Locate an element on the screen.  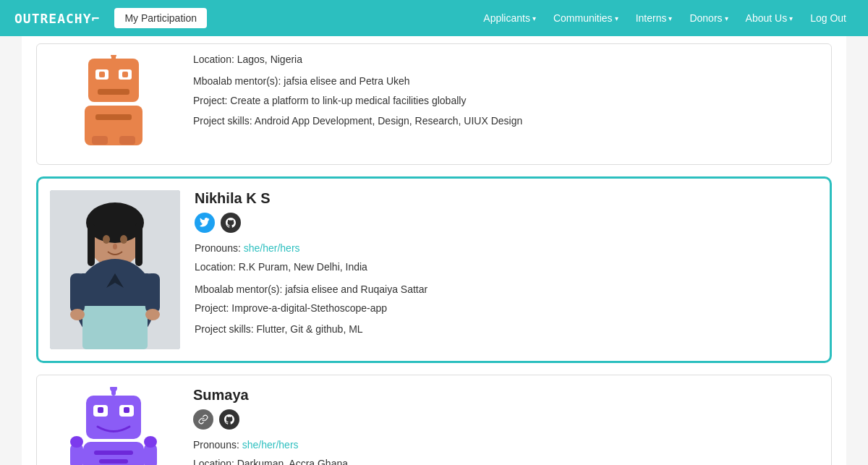
interns-dropdown-arrow: ▾ is located at coordinates (670, 19).